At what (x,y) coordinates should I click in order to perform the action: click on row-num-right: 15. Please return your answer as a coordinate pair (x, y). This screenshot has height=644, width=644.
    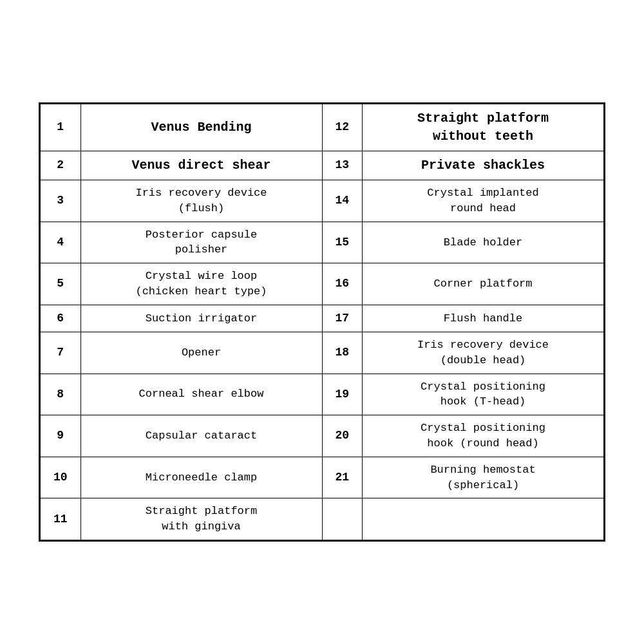
    Looking at the image, I should click on (343, 242).